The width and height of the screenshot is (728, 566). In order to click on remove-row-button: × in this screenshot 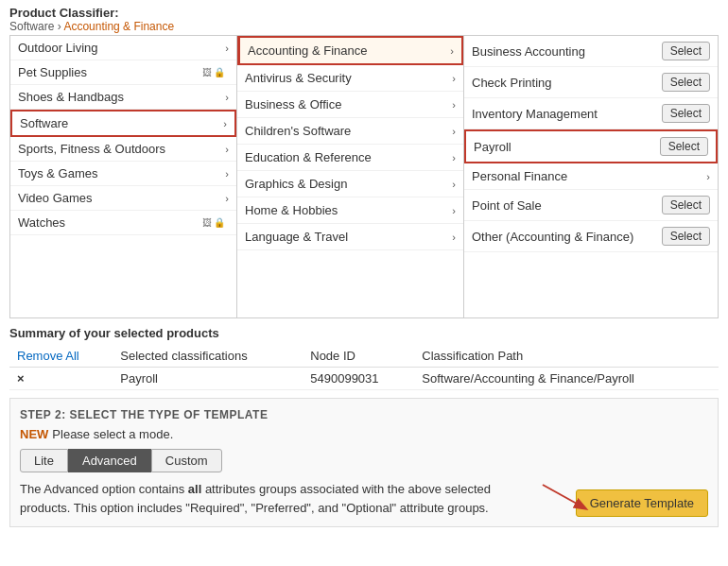, I will do `click(21, 378)`.